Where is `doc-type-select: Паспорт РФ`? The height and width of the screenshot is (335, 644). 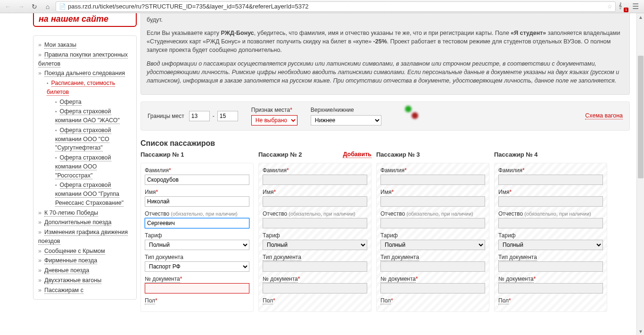
doc-type-select: Паспорт РФ is located at coordinates (197, 267).